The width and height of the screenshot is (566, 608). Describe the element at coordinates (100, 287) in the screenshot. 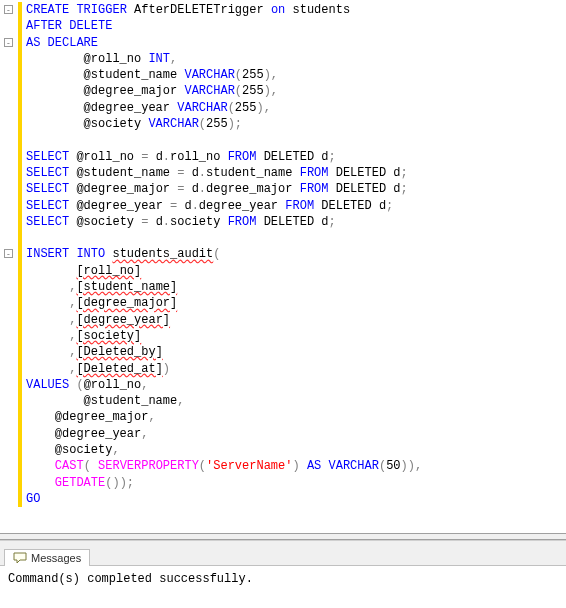

I see `code-text: ,[student_name]` at that location.